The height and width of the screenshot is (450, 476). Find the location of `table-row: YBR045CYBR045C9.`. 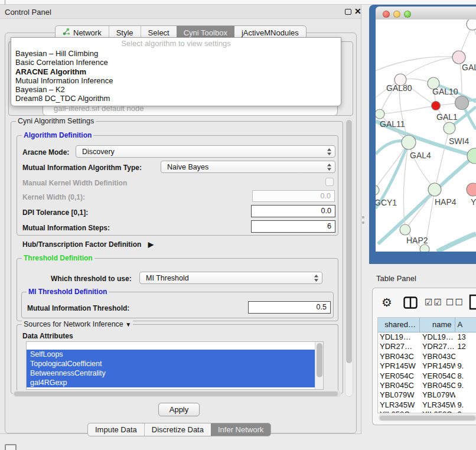

table-row: YBR045CYBR045C9. is located at coordinates (427, 386).